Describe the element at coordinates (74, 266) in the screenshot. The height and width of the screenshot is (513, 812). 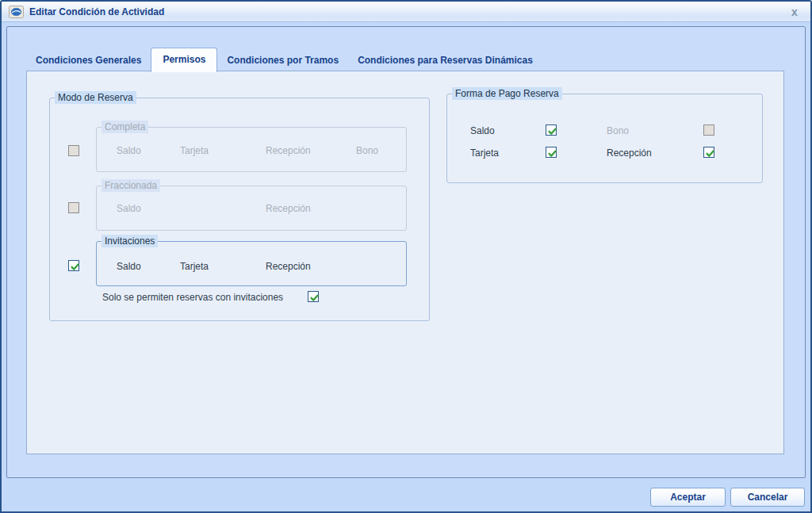
I see `mode-invitaciones-checkbox` at that location.